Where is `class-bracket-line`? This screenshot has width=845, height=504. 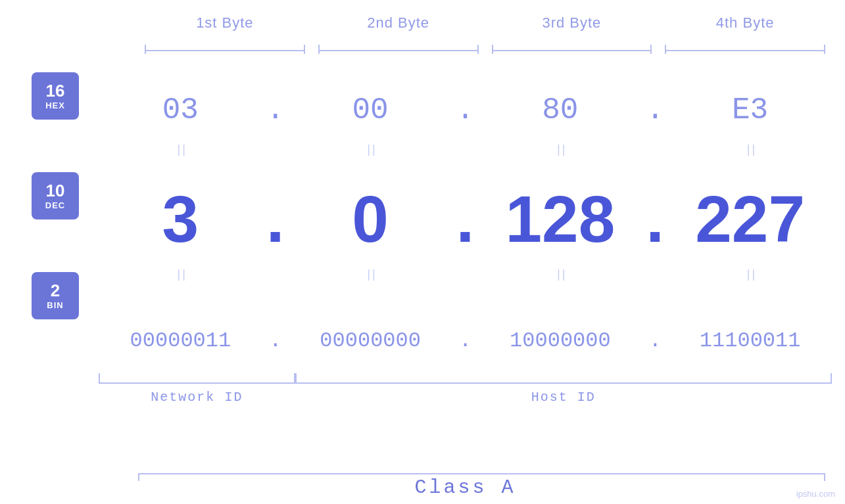 class-bracket-line is located at coordinates (481, 474).